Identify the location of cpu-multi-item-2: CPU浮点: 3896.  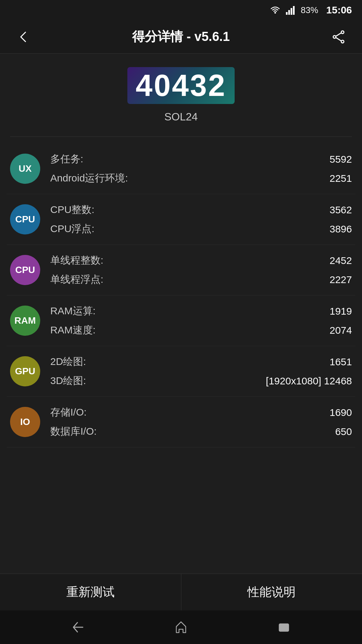
(201, 229).